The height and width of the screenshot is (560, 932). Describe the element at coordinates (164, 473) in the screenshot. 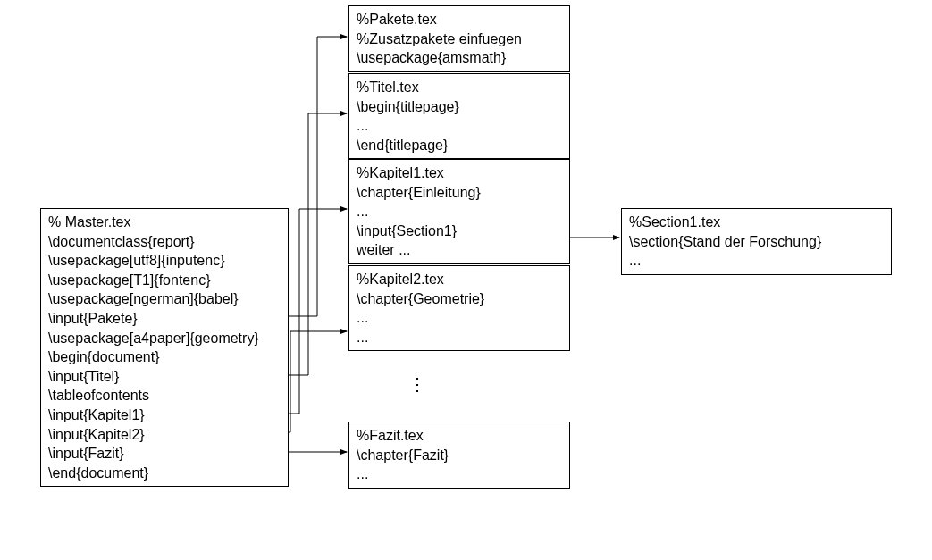

I see `code-line: \end{document}` at that location.